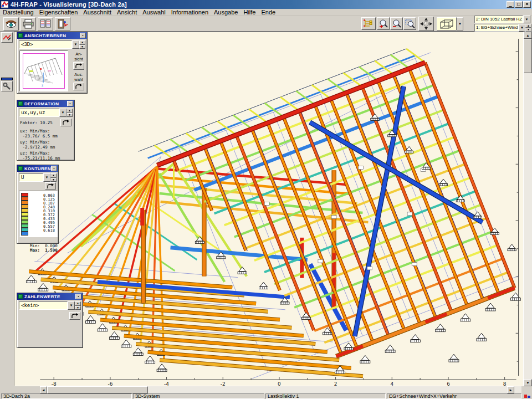 This screenshot has height=399, width=532. What do you see at coordinates (45, 24) in the screenshot?
I see `help-book-button` at bounding box center [45, 24].